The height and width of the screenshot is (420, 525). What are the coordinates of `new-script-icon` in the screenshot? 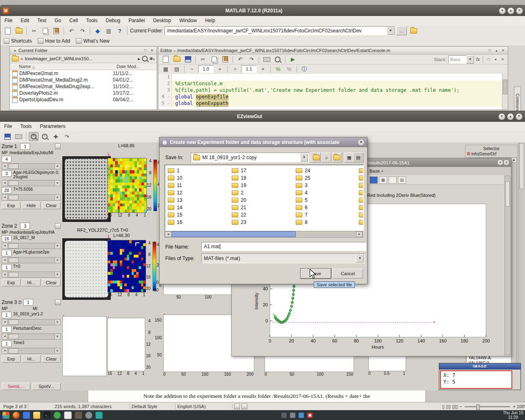 It's located at (8, 31).